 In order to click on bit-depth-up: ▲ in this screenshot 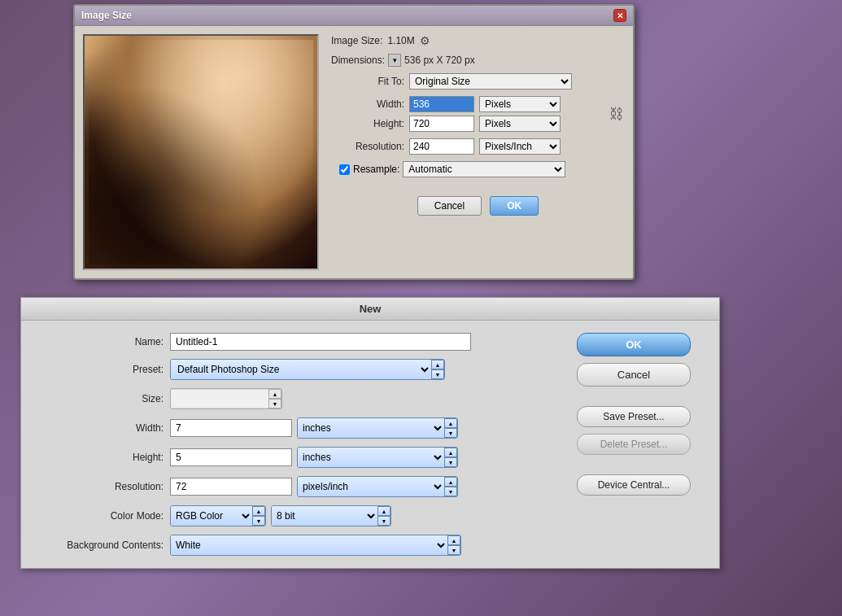, I will do `click(384, 511)`.